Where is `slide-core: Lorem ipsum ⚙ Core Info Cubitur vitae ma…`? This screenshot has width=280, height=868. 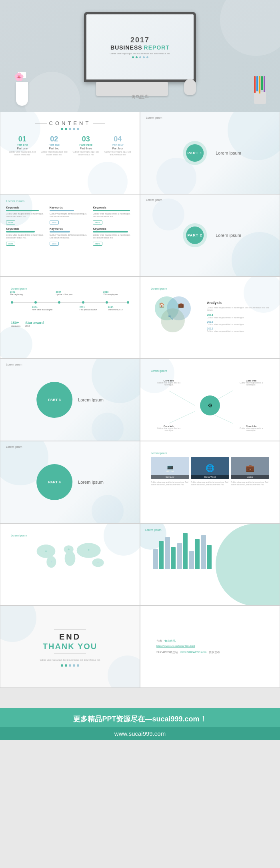 slide-core: Lorem ipsum ⚙ Core Info Cubitur vitae ma… is located at coordinates (210, 400).